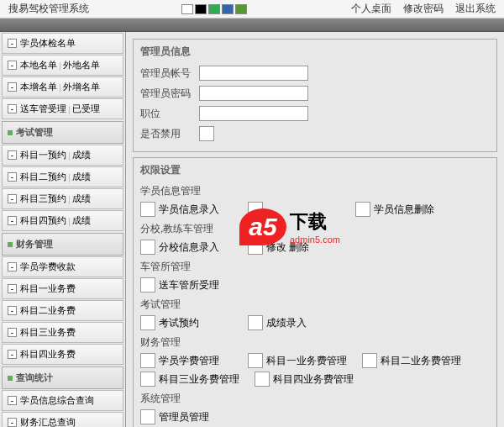 This screenshot has width=504, height=427. Describe the element at coordinates (62, 177) in the screenshot. I see `sidebar-item: -科目二预约|成绩` at that location.